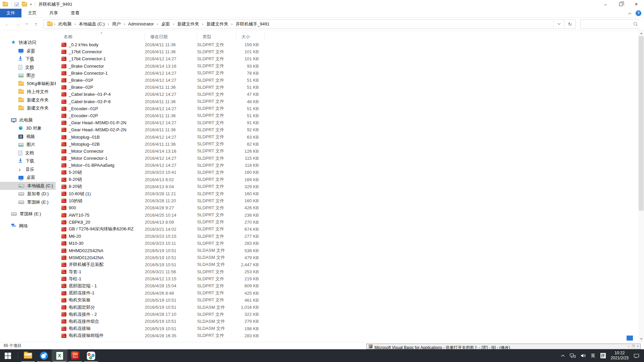 The width and height of the screenshot is (644, 362). Describe the element at coordinates (28, 226) in the screenshot. I see `sidebar-section: 网络` at that location.